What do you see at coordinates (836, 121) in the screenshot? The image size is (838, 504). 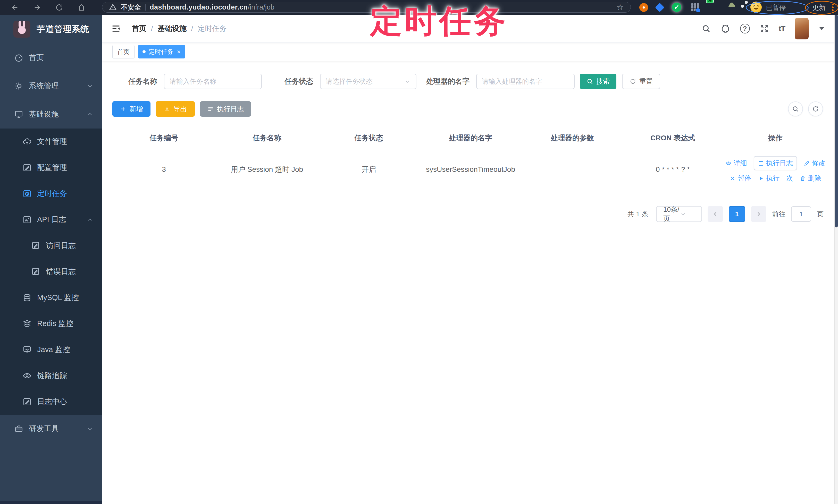 I see `scrollbar-thumb` at bounding box center [836, 121].